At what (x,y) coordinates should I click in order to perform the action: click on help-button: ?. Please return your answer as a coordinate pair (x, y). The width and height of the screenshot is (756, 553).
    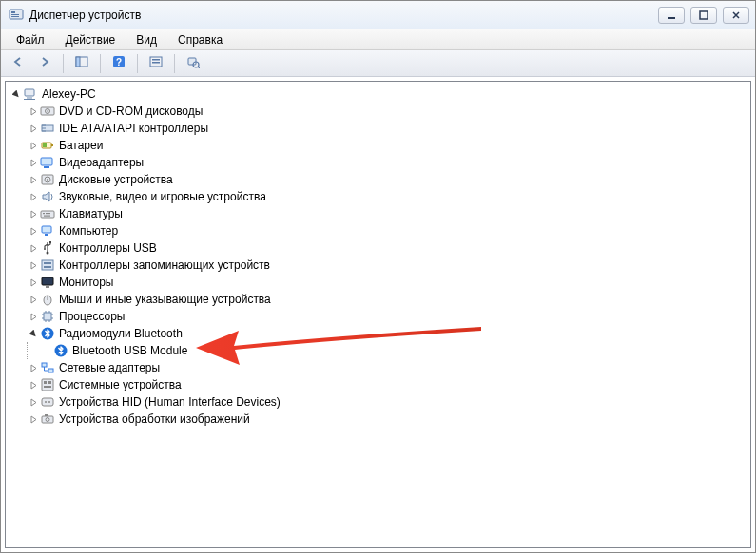
    Looking at the image, I should click on (119, 64).